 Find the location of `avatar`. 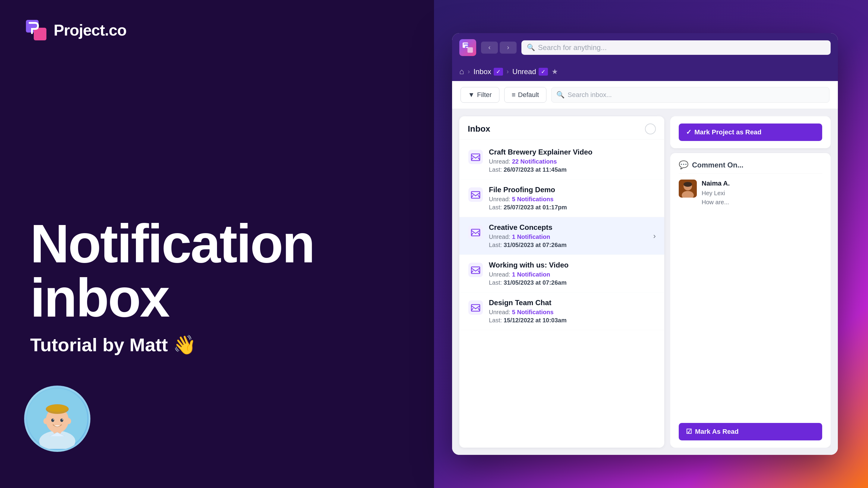

avatar is located at coordinates (57, 419).